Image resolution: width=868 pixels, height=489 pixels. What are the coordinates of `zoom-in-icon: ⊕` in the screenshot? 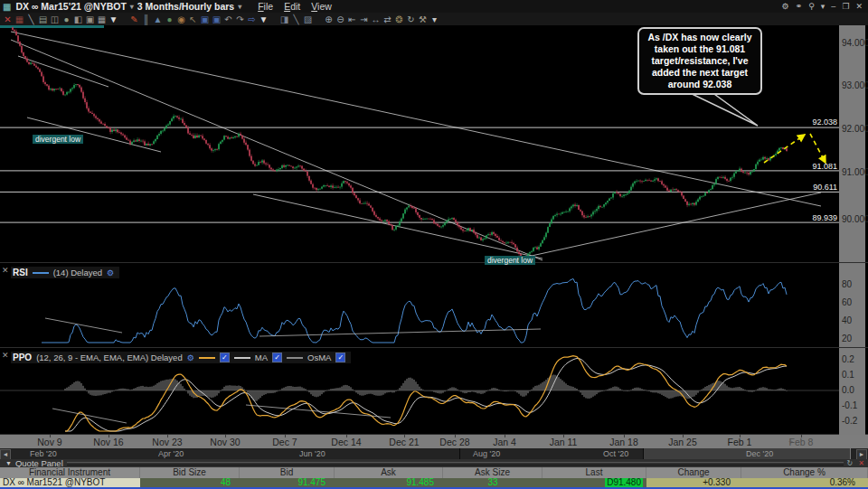 It's located at (329, 20).